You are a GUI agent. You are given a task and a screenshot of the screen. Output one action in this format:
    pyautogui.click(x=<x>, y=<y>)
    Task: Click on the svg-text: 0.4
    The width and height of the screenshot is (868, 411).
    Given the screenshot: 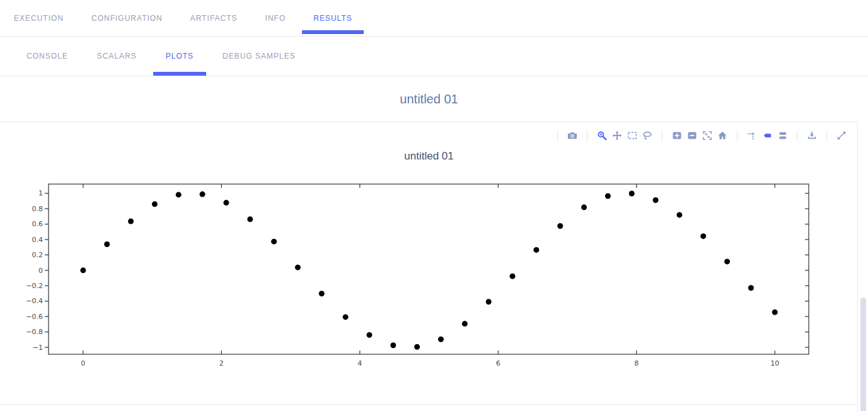 What is the action you would take?
    pyautogui.click(x=38, y=240)
    